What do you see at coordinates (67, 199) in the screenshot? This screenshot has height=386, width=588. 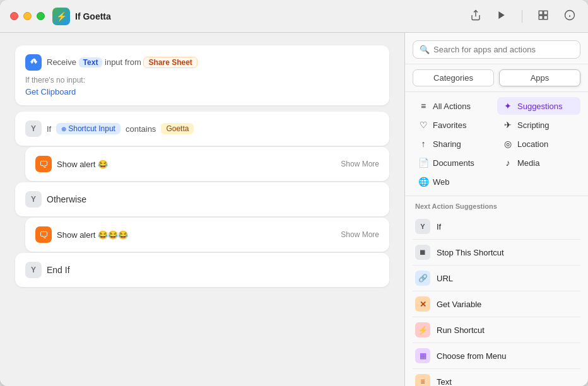 I see `otherwise-label: Otherwise` at bounding box center [67, 199].